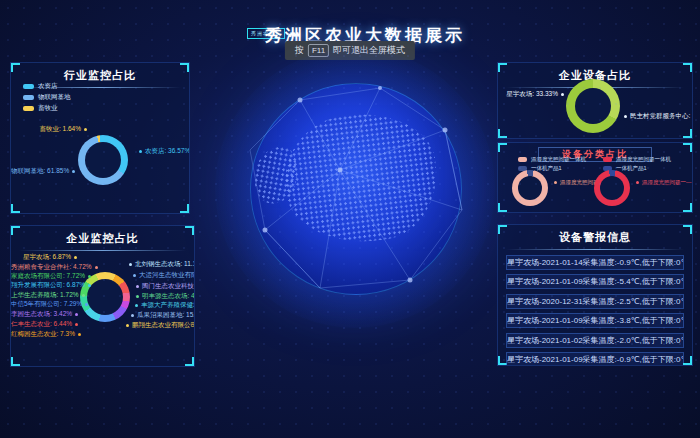 The image size is (700, 438). What do you see at coordinates (612, 188) in the screenshot?
I see `device-type-donut-right` at bounding box center [612, 188].